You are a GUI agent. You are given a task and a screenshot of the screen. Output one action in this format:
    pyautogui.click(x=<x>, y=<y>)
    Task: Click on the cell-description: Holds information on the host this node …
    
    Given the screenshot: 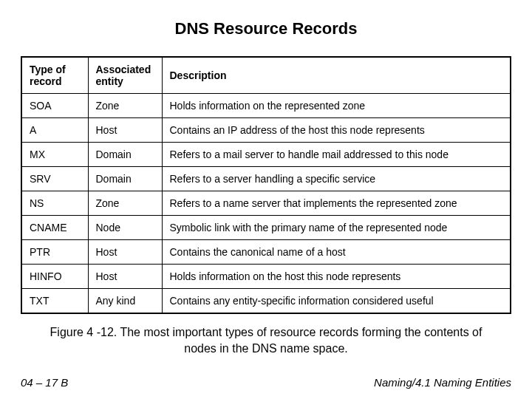 What is the action you would take?
    pyautogui.click(x=336, y=276)
    